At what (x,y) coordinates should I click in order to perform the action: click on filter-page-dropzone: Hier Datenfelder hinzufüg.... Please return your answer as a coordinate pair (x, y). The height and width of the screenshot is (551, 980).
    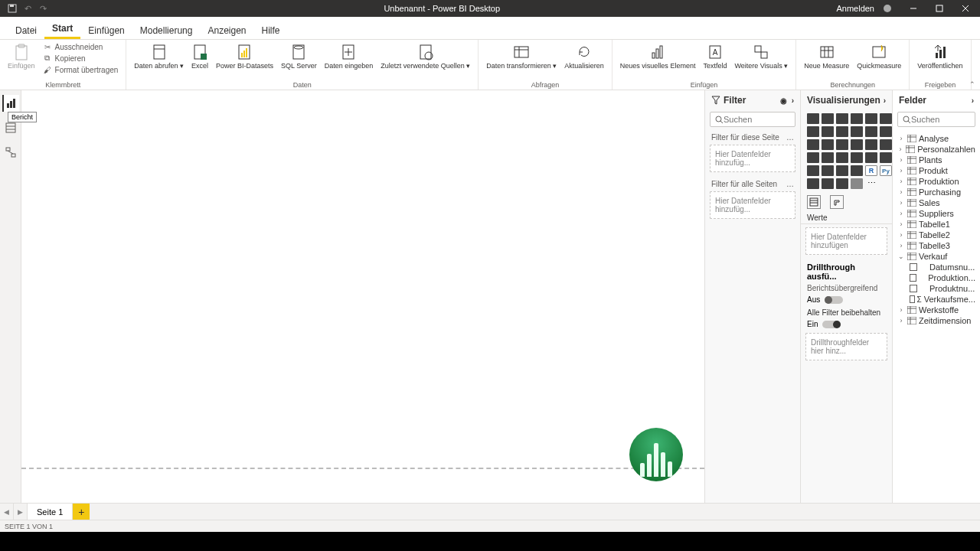
    Looking at the image, I should click on (753, 158).